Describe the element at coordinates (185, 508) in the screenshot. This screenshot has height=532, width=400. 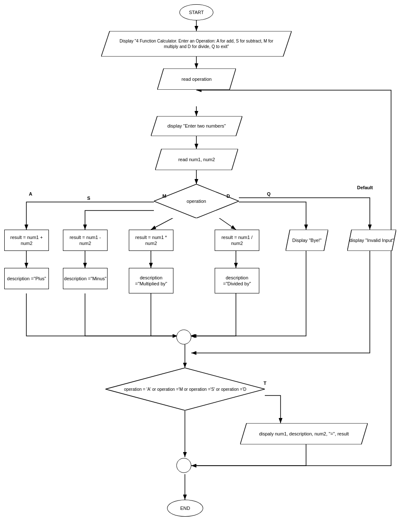
I see `end-label: END` at that location.